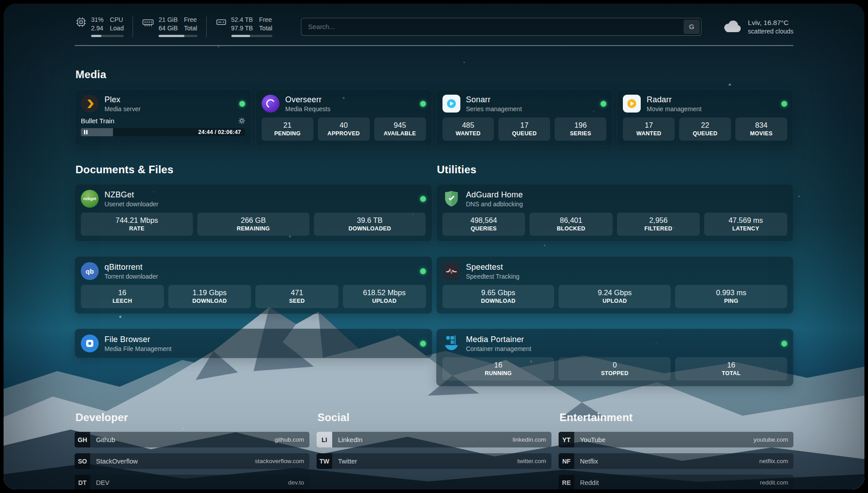 The width and height of the screenshot is (868, 493). I want to click on stat-box: 47.569 ms LATENCY, so click(746, 224).